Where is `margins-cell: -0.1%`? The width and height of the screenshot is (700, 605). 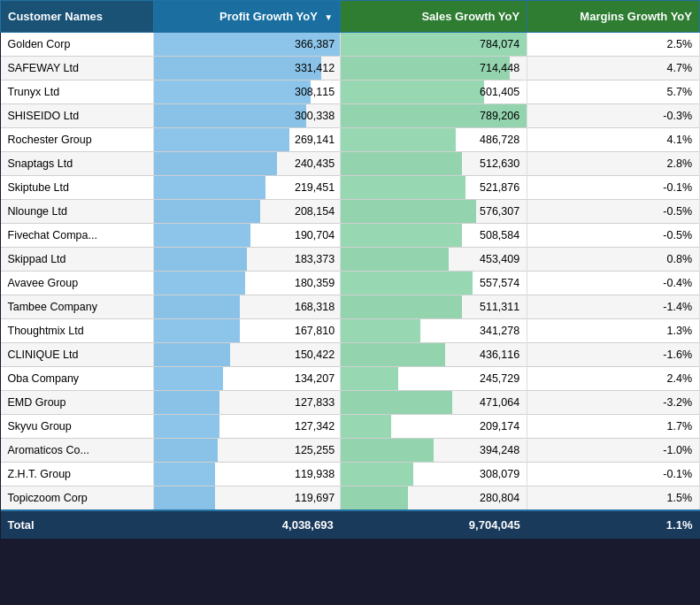 margins-cell: -0.1% is located at coordinates (614, 474).